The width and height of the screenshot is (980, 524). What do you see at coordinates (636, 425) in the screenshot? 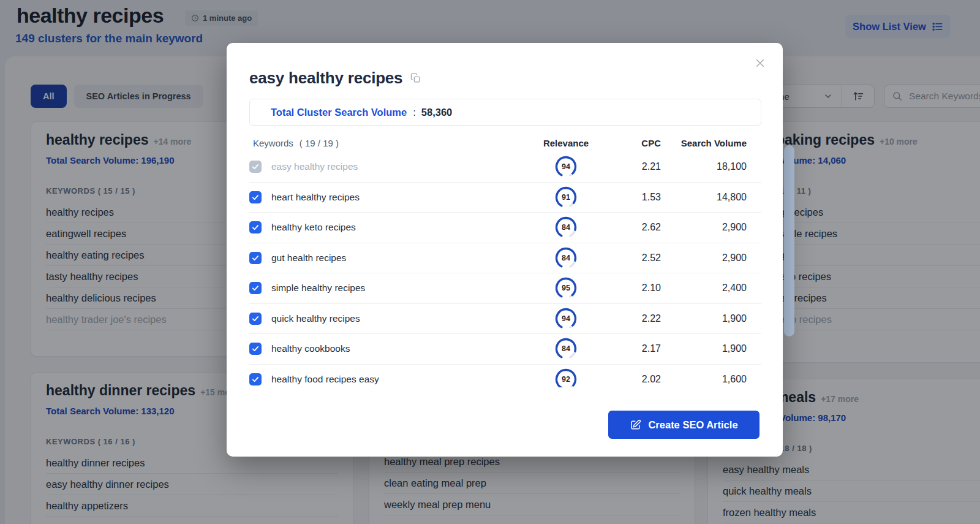
I see `edit-icon` at bounding box center [636, 425].